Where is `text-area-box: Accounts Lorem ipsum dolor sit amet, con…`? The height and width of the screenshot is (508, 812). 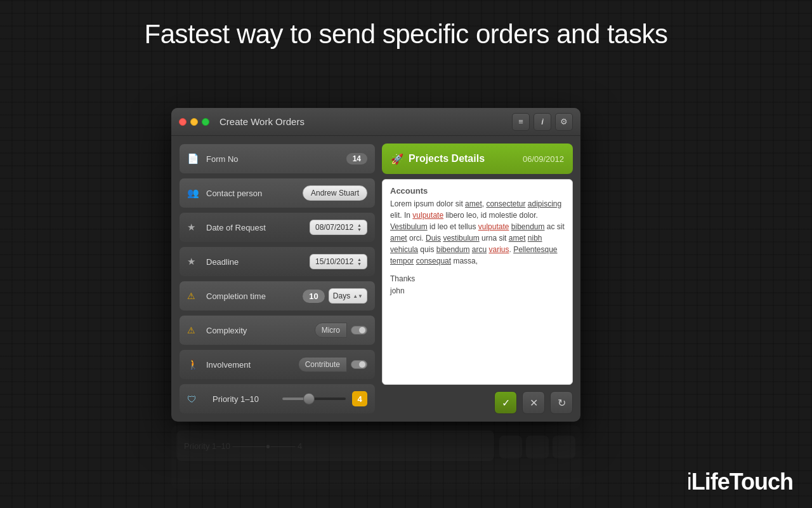
text-area-box: Accounts Lorem ipsum dolor sit amet, con… is located at coordinates (477, 282).